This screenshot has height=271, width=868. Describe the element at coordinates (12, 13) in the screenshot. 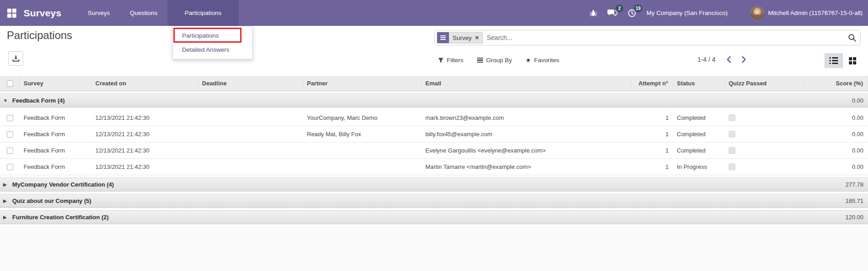

I see `apps-menu-icon` at that location.